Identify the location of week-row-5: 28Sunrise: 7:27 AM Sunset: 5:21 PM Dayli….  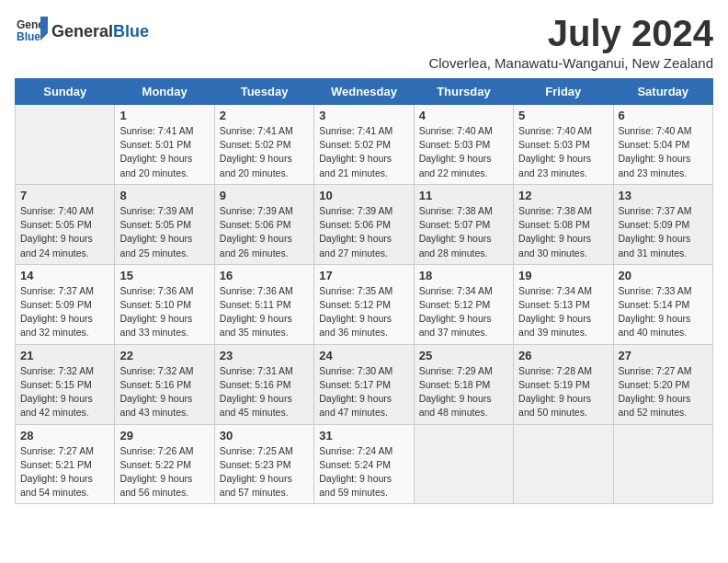
(364, 464).